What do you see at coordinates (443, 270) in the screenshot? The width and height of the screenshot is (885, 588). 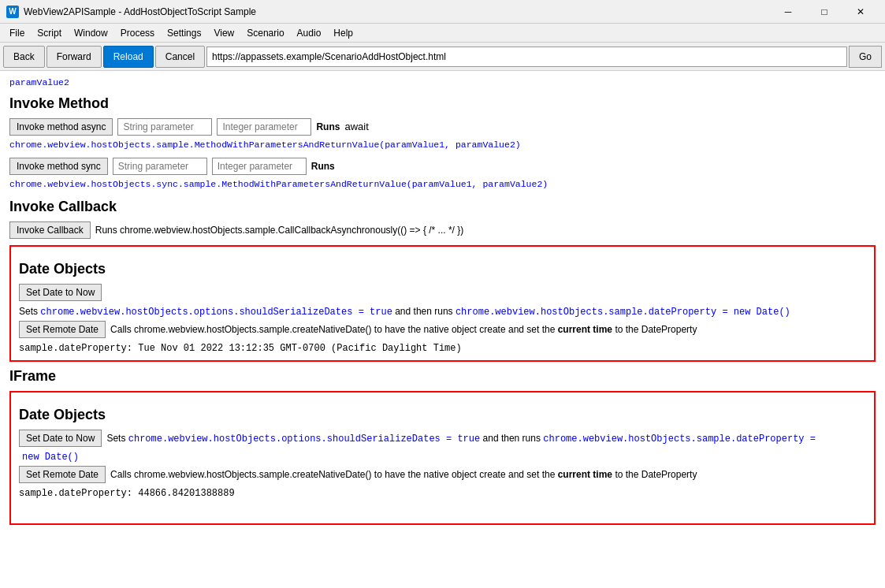 I see `date-objects-title: Date Objects` at bounding box center [443, 270].